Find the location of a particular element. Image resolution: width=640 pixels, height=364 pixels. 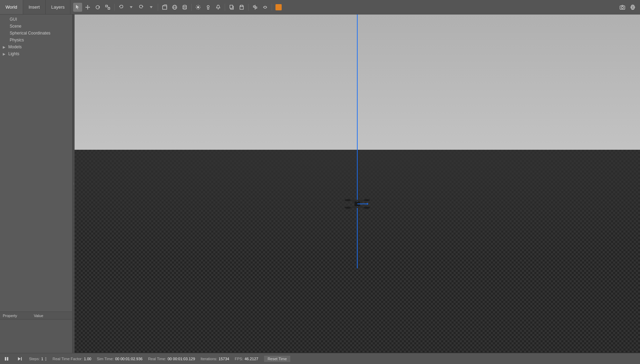

spot-light-button is located at coordinates (218, 7).